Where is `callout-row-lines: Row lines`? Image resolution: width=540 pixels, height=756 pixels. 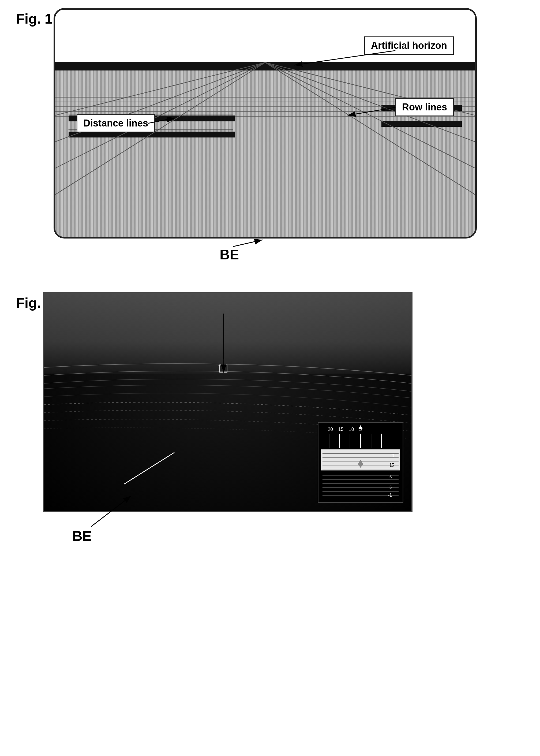
callout-row-lines: Row lines is located at coordinates (425, 107).